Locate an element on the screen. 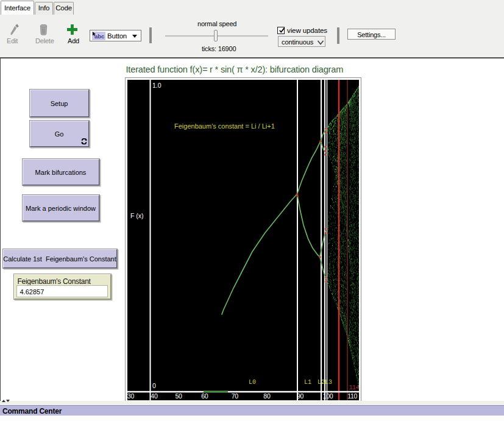 The image size is (504, 421). svg-text: L0 is located at coordinates (252, 383).